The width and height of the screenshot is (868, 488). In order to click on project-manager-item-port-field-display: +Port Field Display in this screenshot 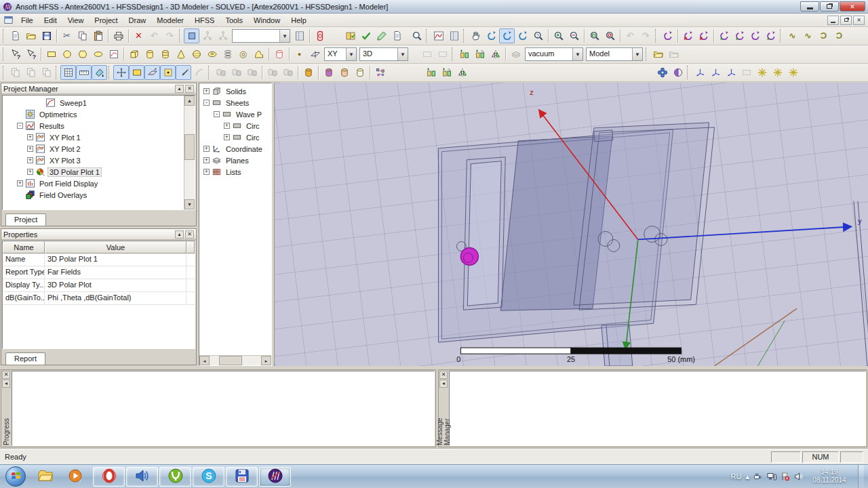, I will do `click(99, 183)`.